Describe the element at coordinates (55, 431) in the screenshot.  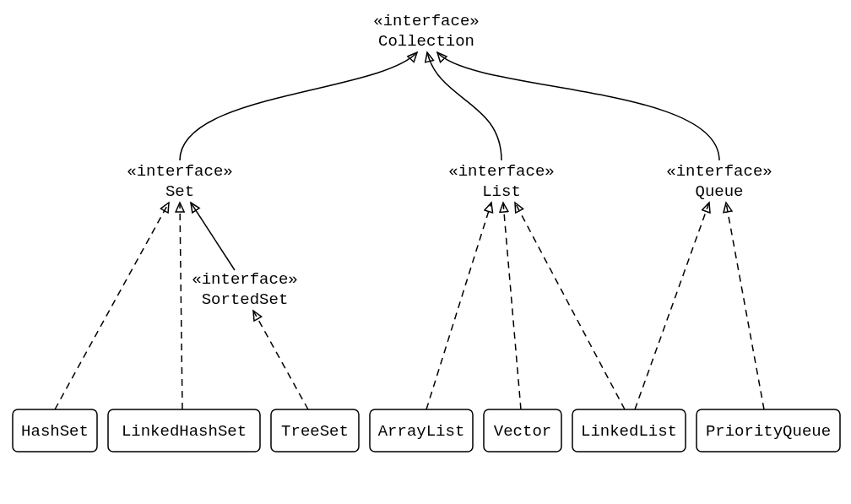
I see `node-hashset: HashSet` at that location.